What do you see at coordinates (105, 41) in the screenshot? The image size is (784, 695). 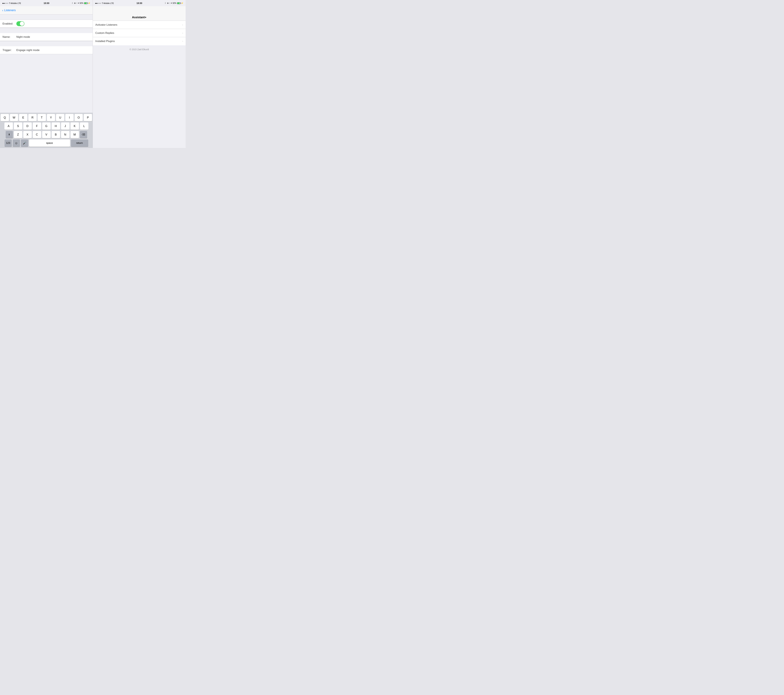 I see `menu-item-label-installed-plugins: Installed Plugins` at bounding box center [105, 41].